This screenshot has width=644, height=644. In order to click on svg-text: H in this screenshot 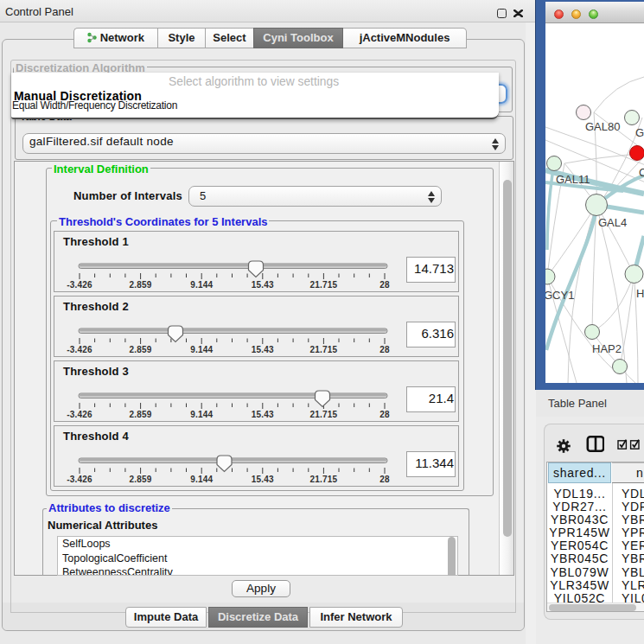, I will do `click(640, 294)`.